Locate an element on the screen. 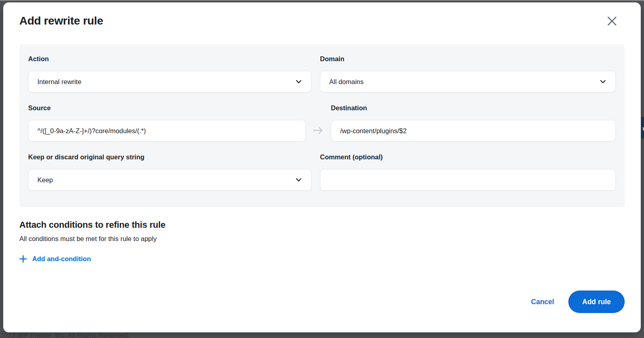 This screenshot has height=338, width=644. source-label: Source is located at coordinates (39, 108).